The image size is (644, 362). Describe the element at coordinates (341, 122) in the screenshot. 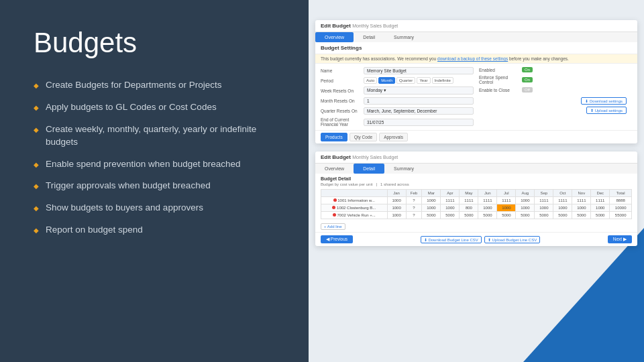

I see `end-of-year-label: End of Current Financial Year` at that location.